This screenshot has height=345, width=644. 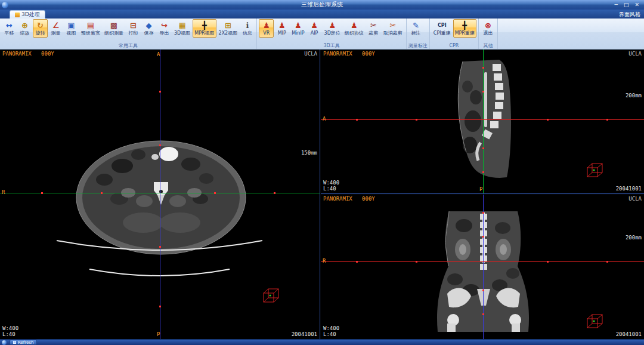 What do you see at coordinates (442, 33) in the screenshot?
I see `ribbon-button-label: CPI重建` at bounding box center [442, 33].